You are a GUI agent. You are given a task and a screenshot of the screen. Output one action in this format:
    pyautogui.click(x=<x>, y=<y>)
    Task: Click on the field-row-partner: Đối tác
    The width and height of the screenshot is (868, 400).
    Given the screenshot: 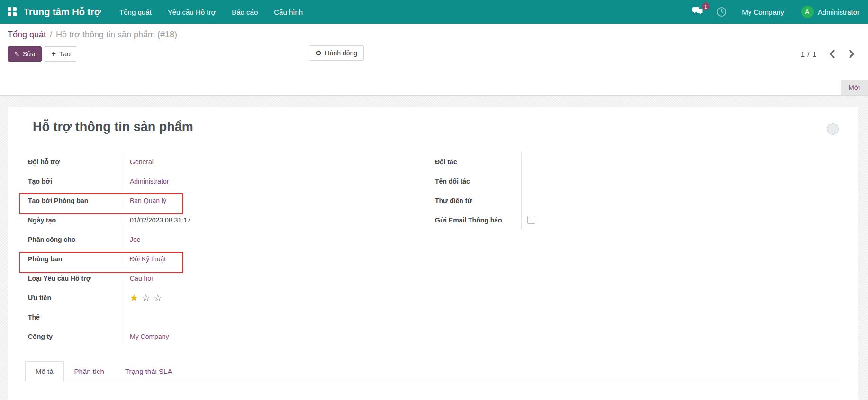 What is the action you would take?
    pyautogui.click(x=568, y=162)
    